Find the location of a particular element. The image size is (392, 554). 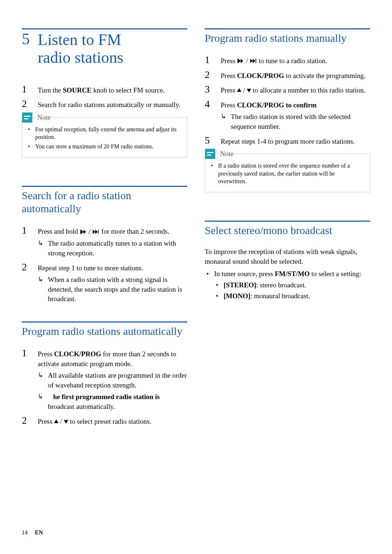

page-footer: 14 EN is located at coordinates (32, 533).